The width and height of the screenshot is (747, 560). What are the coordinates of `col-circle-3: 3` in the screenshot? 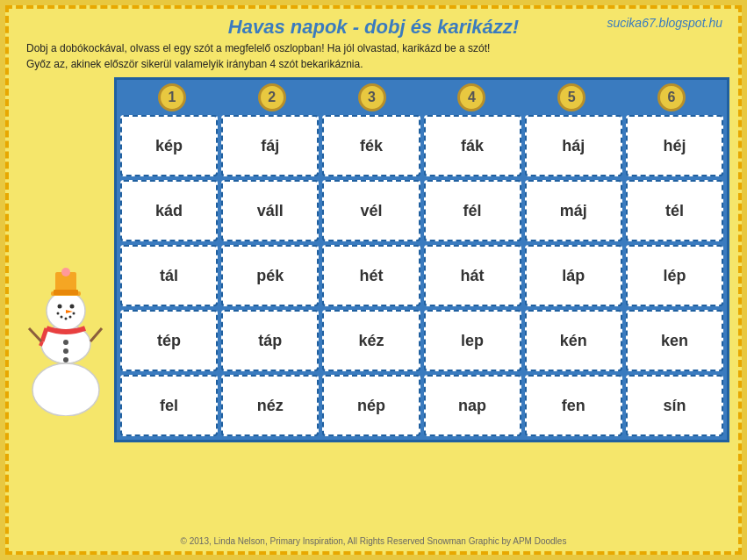 It's located at (372, 97).